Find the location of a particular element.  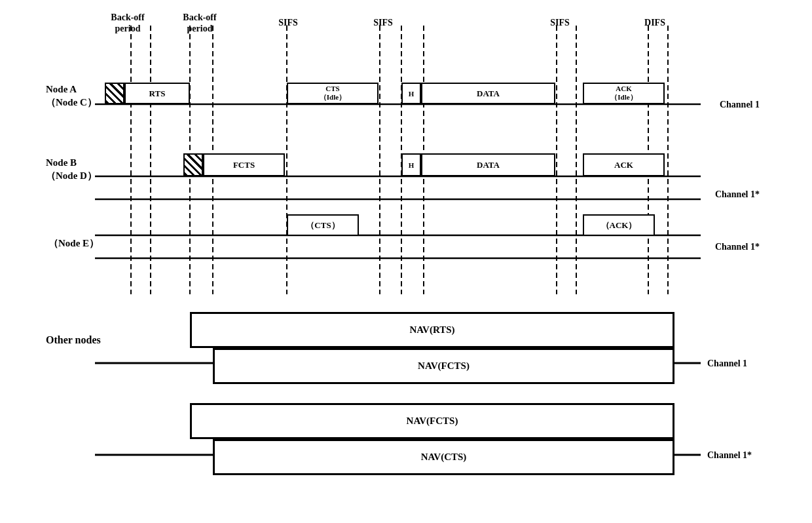

h-box1-nodeB: H is located at coordinates (411, 165).